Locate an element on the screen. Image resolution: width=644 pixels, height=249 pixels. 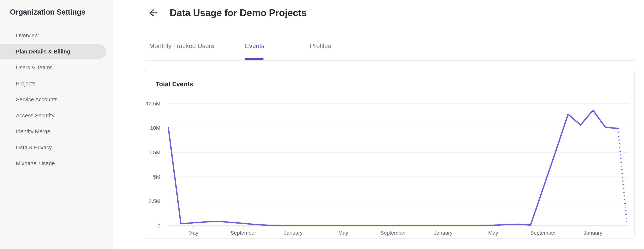
tab-monthly-tracked-users: Monthly Tracked Users is located at coordinates (182, 46).